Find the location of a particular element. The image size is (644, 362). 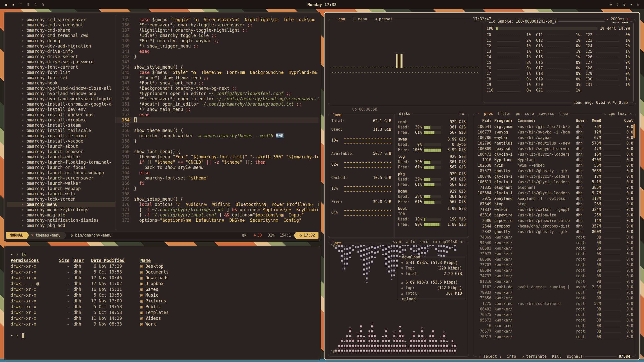

process-row: 106809swayosd-/usr/bin/swayosd-serverdhh… is located at coordinates (554, 149).